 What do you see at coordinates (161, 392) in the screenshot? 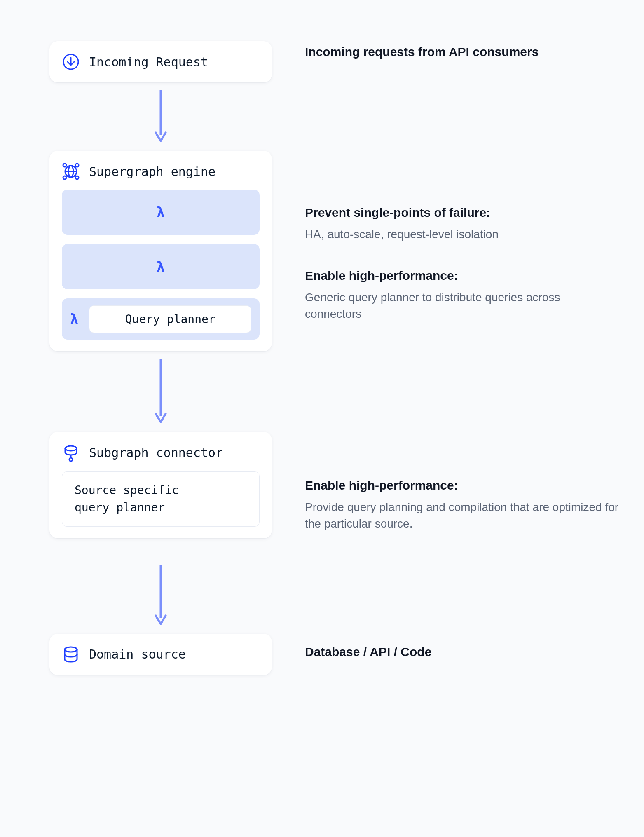
I see `arrow-engine-to-connector` at bounding box center [161, 392].